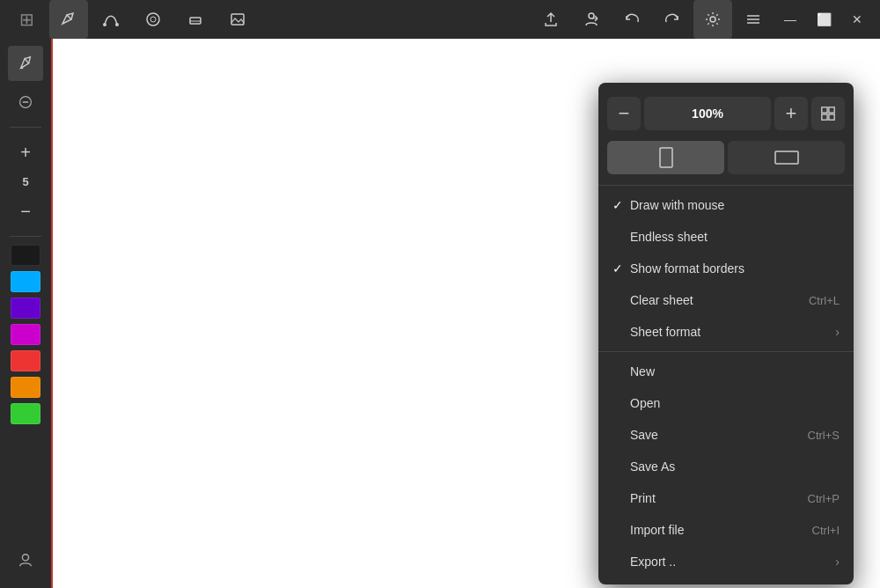 The width and height of the screenshot is (880, 588). I want to click on portrait-button, so click(665, 158).